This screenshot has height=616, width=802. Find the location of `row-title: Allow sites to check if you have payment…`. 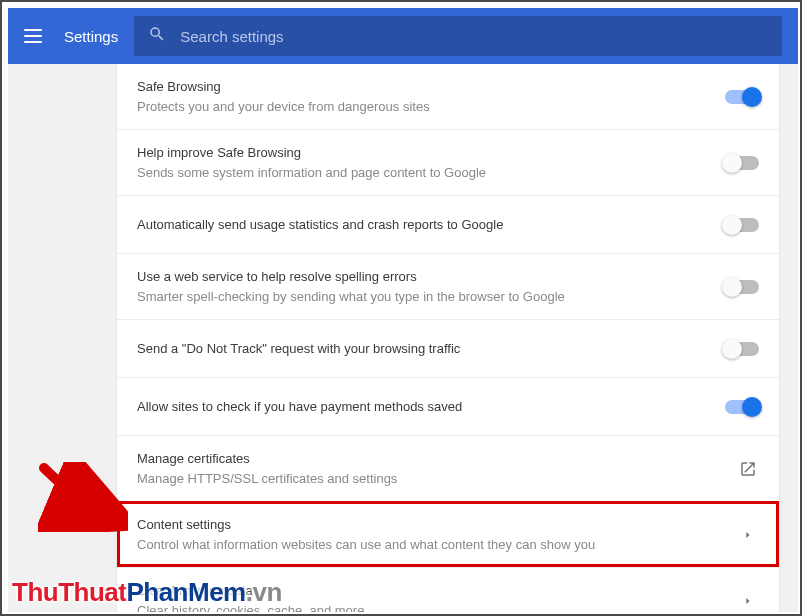

row-title: Allow sites to check if you have payment… is located at coordinates (425, 407).